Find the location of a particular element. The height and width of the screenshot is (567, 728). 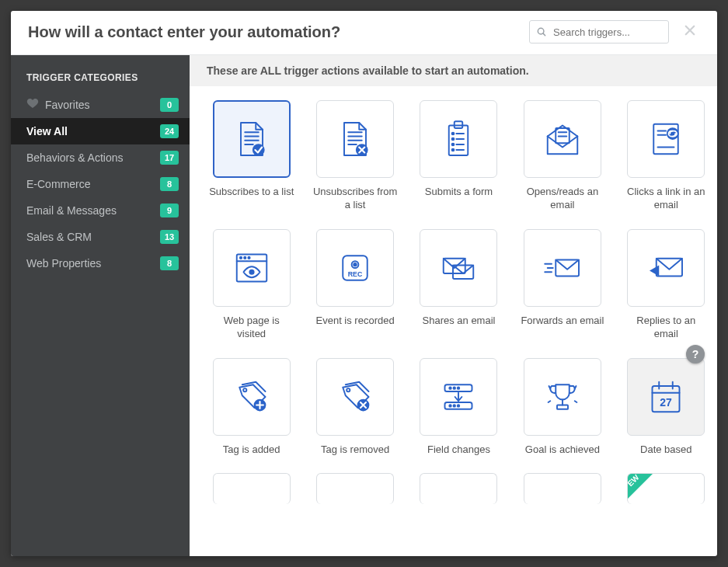

tag-x-icon is located at coordinates (355, 397).